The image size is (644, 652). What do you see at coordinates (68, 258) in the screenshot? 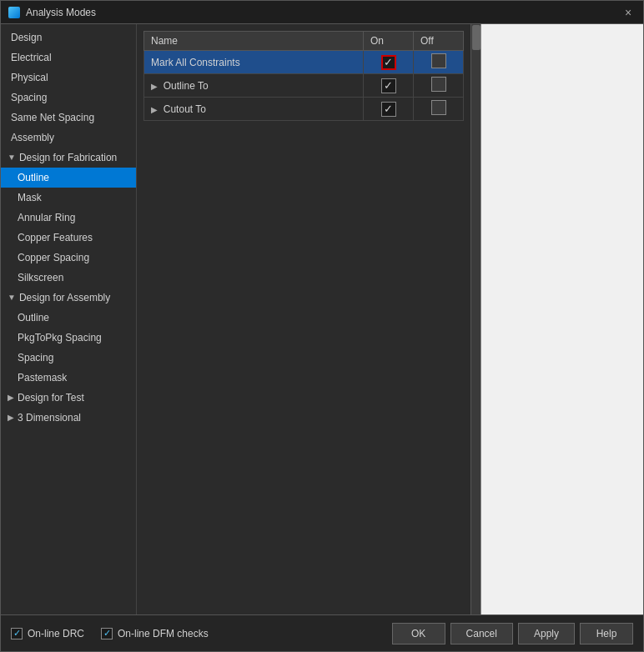
I see `sidebar-item-copper-spacing: Copper Spacing` at bounding box center [68, 258].